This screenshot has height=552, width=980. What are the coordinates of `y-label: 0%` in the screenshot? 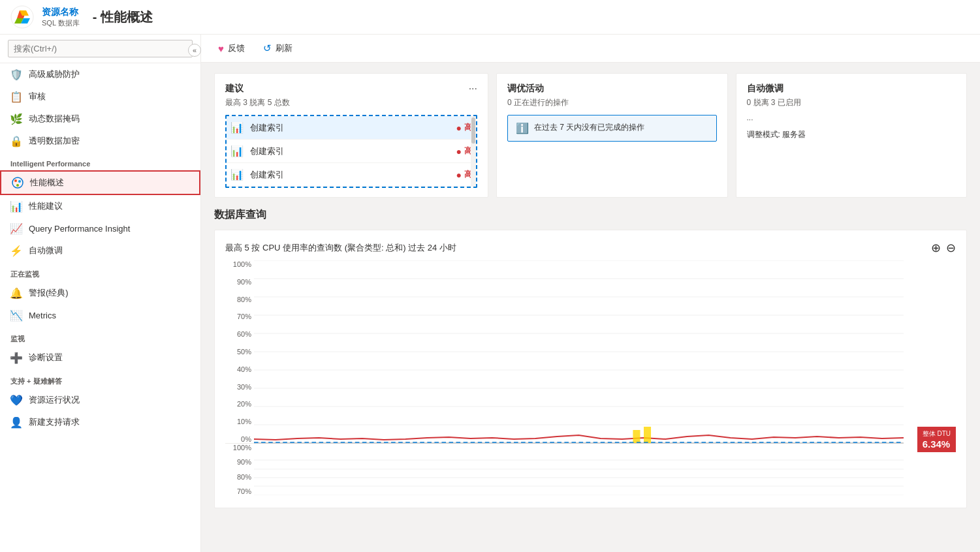 It's located at (238, 439).